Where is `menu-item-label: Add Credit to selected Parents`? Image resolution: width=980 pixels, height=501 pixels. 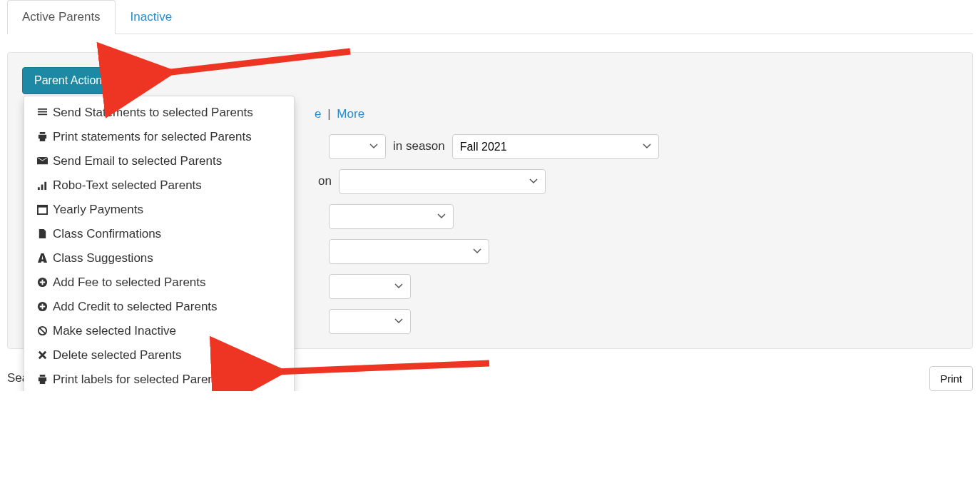 menu-item-label: Add Credit to selected Parents is located at coordinates (136, 307).